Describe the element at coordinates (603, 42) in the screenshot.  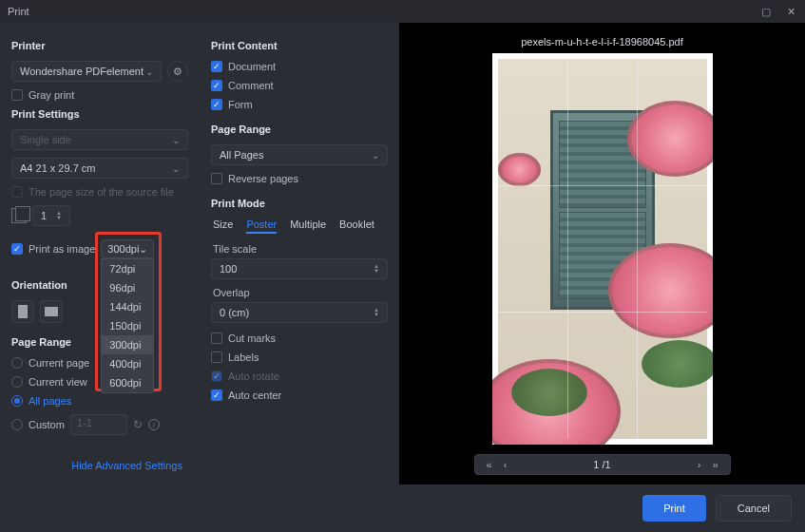
I see `preview-filename: pexels-m-u-h-t-e-l-i-f-18968045.pdf` at that location.